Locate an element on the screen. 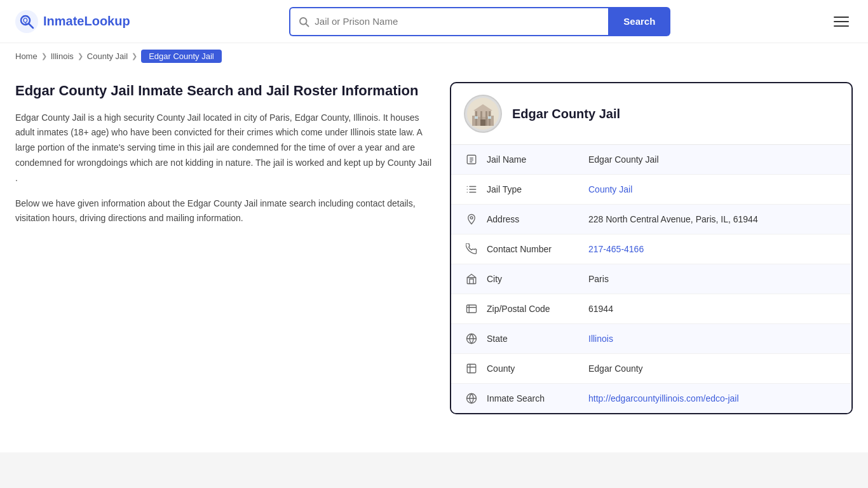 The image size is (868, 488). jail-name-label: Jail Name is located at coordinates (538, 159).